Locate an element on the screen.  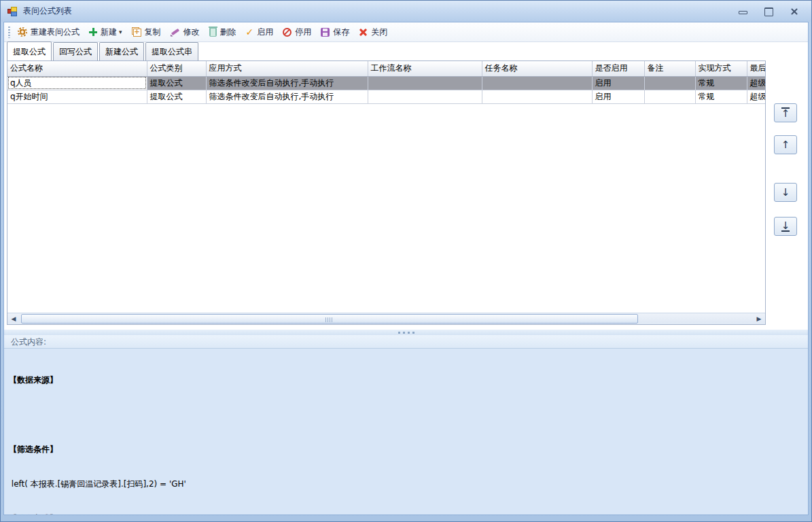
cell-formula-name: q开始时间 is located at coordinates (77, 97).